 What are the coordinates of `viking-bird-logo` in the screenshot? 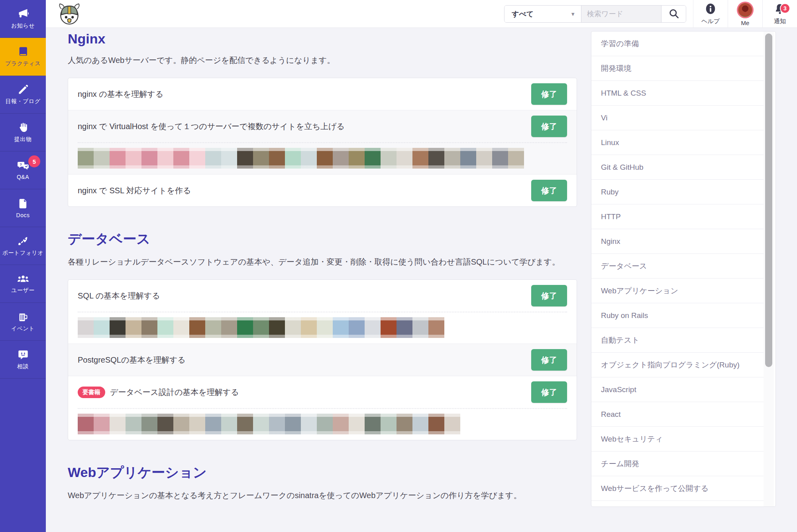 It's located at (69, 14).